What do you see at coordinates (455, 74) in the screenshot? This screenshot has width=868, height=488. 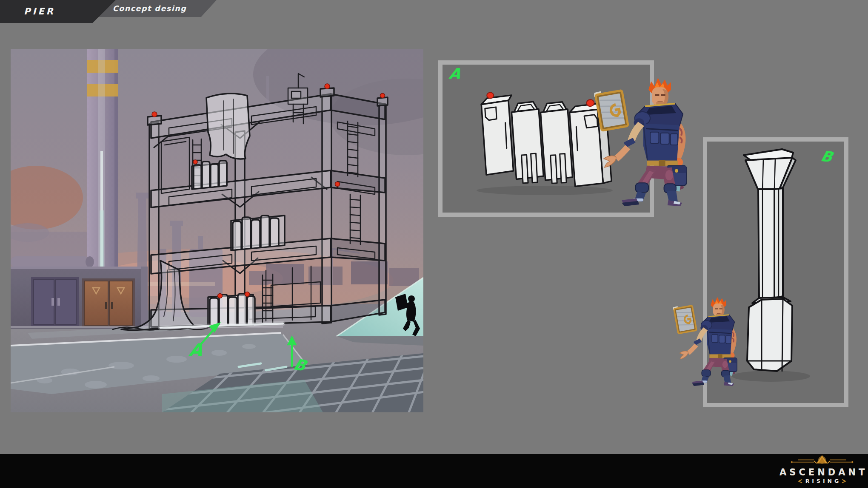 I see `callout-a-label: A` at bounding box center [455, 74].